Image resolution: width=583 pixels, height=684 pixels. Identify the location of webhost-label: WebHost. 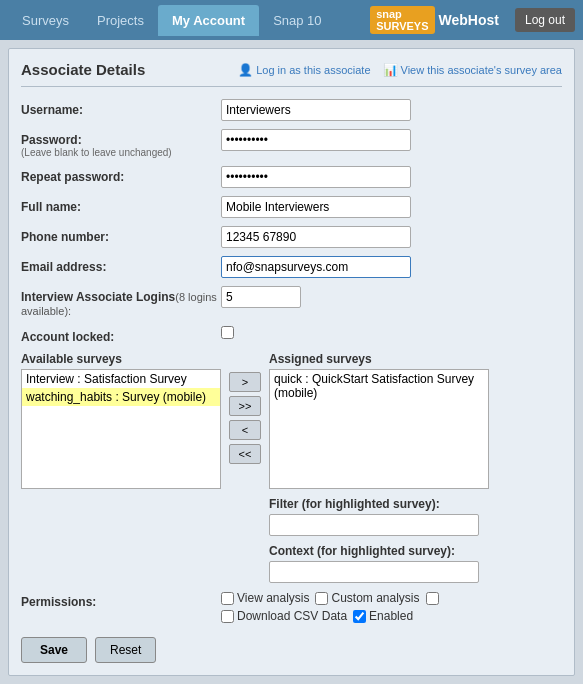
(469, 20).